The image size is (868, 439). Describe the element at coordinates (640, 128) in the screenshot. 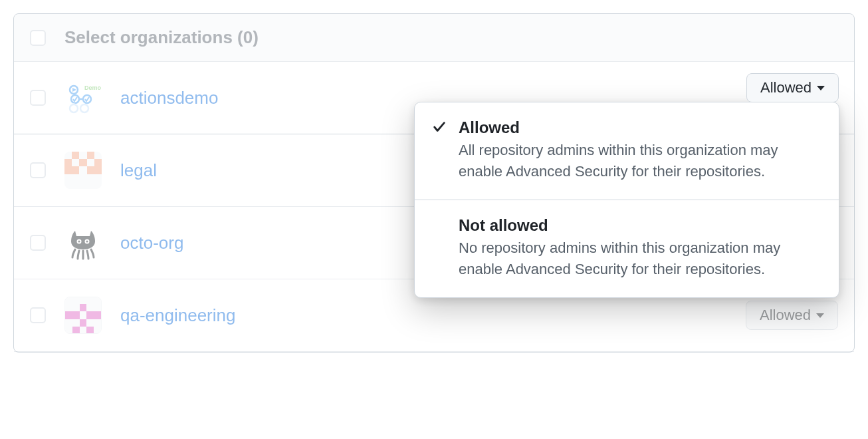

I see `dropdown-option-title: Allowed` at that location.